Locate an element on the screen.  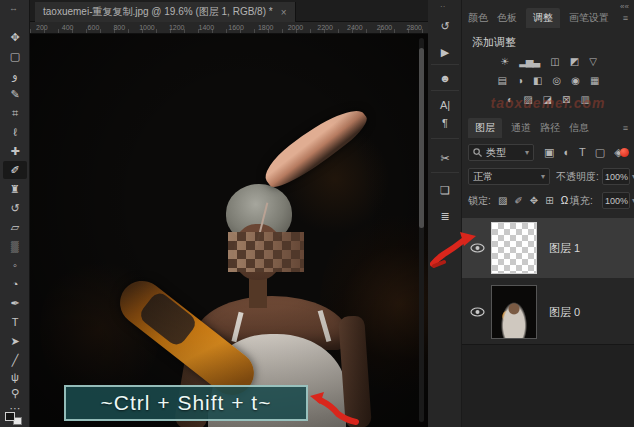
adjustment-icons-row2: ▤ ◑ ◧ ◎ ◉ ▦ is located at coordinates (548, 81).